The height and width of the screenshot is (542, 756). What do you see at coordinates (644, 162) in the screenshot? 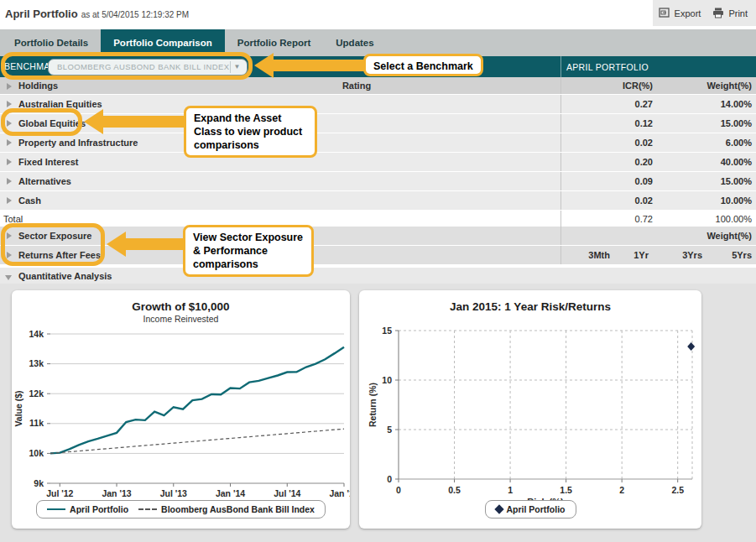
I see `icr-value: 0.20` at bounding box center [644, 162].